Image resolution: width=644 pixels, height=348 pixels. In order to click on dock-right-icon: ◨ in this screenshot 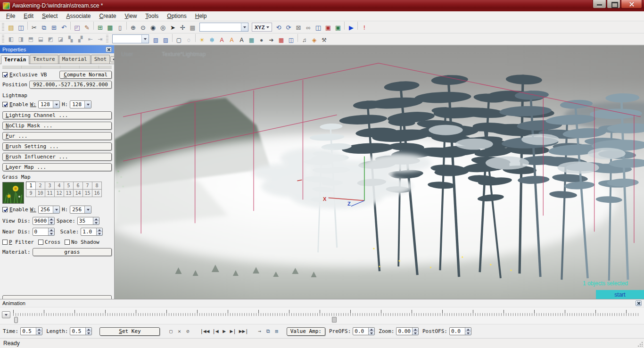, I will do `click(21, 39)`.